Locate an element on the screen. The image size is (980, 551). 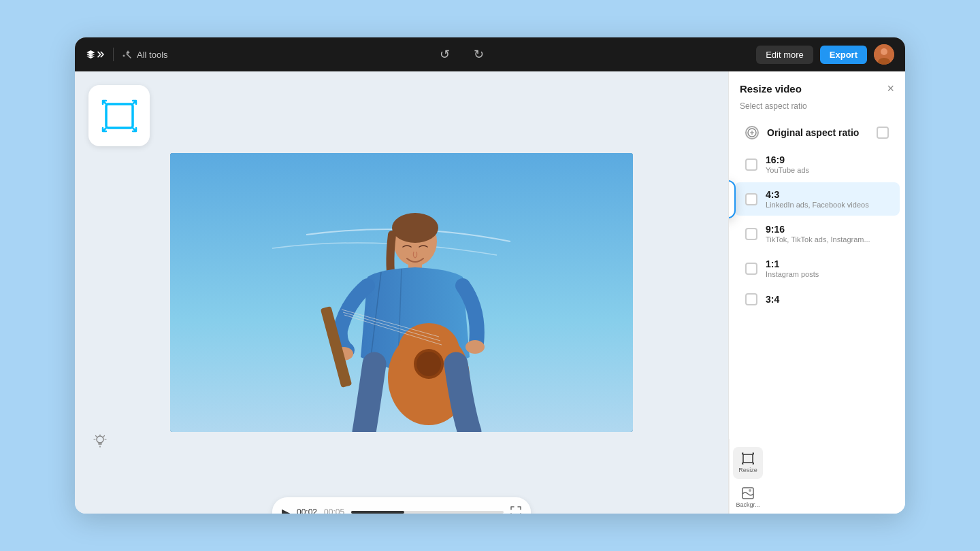
aspect-option-1-1: 1:1 Instagram posts is located at coordinates (817, 268).